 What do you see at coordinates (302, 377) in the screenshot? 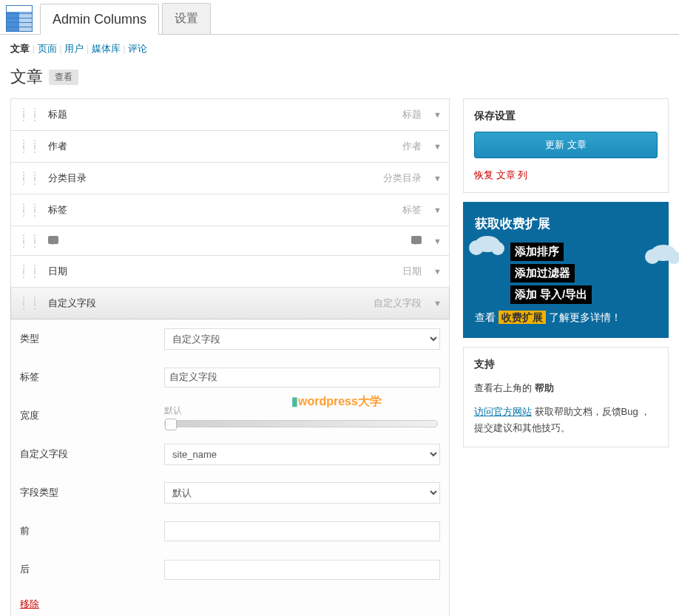
I see `label-input` at bounding box center [302, 377].